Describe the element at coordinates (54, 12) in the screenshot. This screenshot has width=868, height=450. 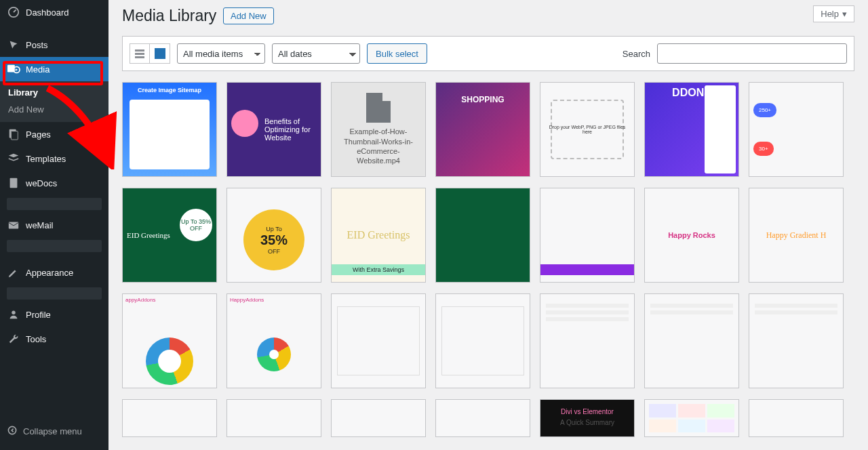
I see `sidebar-item-dashboard: Dashboard` at that location.